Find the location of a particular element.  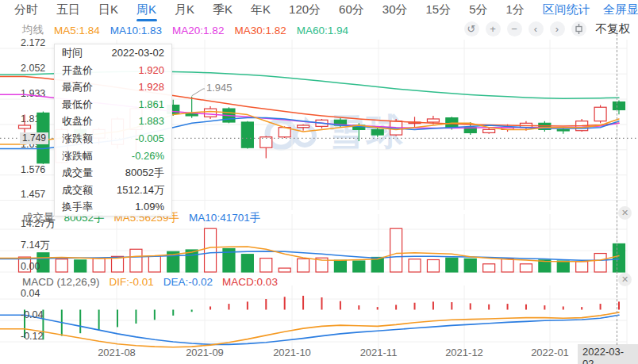

tabbar-right-links: 区间统计 全屏显示 is located at coordinates (590, 10).